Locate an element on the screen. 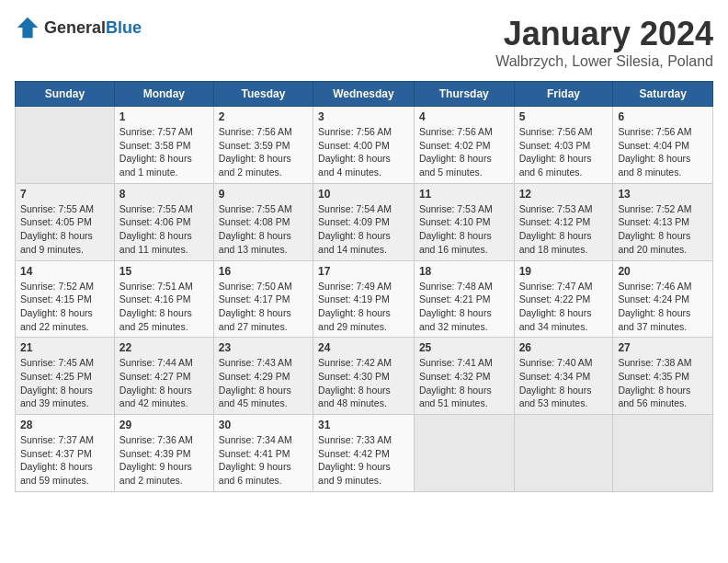 The height and width of the screenshot is (563, 728). calendar-cell: 21Sunrise: 7:45 AMSunset: 4:25 PMDayligh… is located at coordinates (65, 376).